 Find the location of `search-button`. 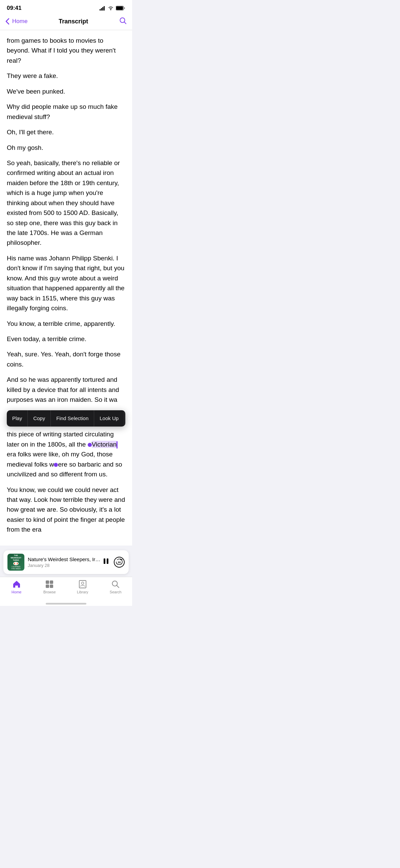

search-button is located at coordinates (123, 21).